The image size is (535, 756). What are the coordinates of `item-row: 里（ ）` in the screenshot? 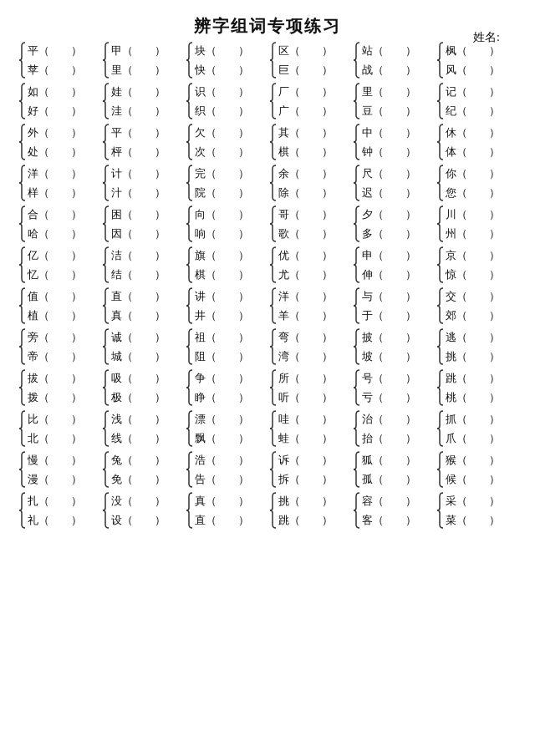 It's located at (147, 70).